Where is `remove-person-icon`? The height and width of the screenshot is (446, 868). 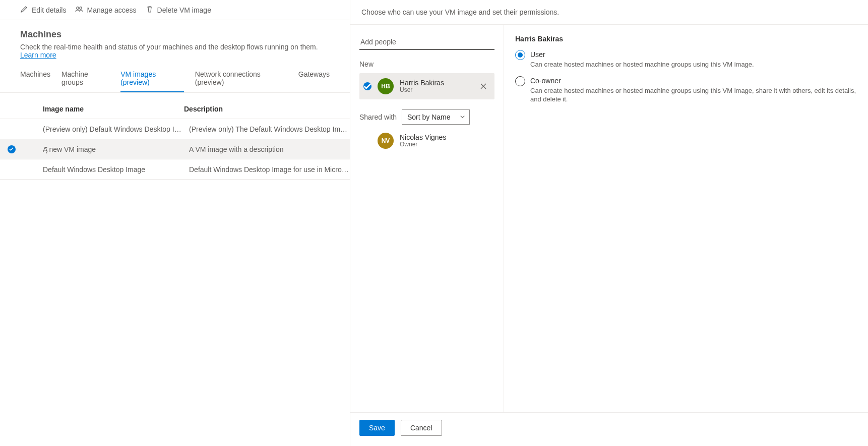
remove-person-icon is located at coordinates (483, 86).